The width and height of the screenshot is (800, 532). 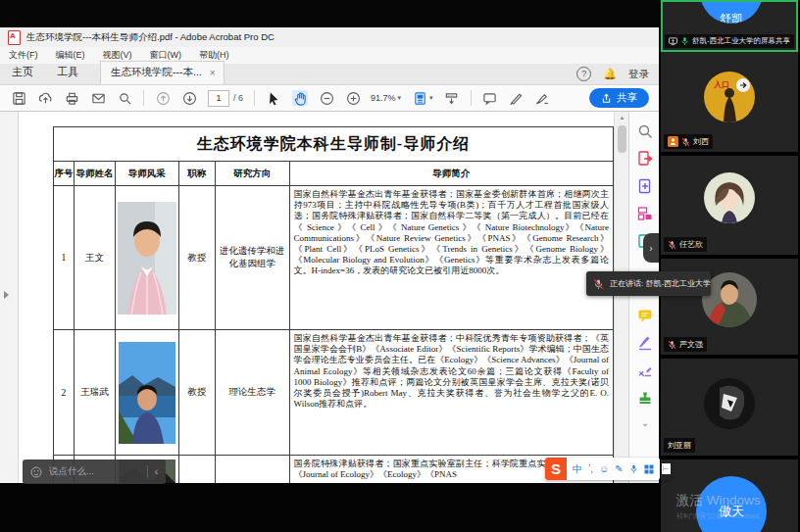 I want to click on hand-tool-icon, so click(x=300, y=98).